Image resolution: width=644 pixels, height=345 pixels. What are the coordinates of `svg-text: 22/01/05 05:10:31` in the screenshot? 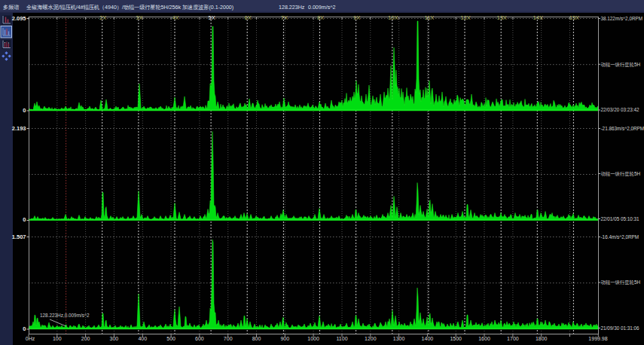 It's located at (621, 218).